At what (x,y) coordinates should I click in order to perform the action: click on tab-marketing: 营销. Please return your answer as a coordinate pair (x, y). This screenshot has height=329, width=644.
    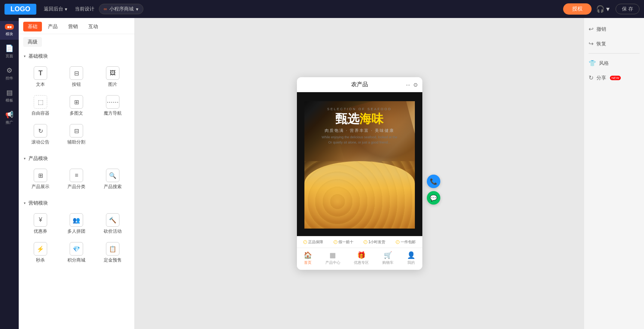
    Looking at the image, I should click on (73, 27).